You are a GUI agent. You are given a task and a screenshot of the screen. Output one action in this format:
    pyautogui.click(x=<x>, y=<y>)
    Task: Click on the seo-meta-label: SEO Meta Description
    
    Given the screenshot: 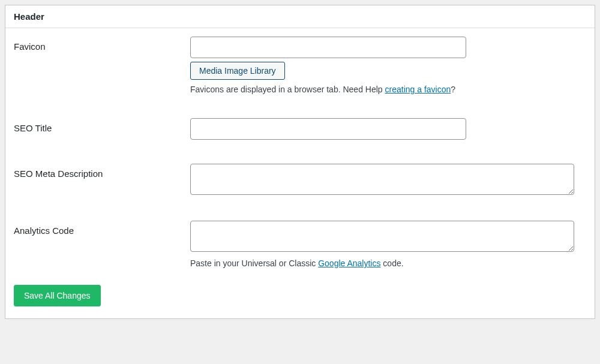 What is the action you would take?
    pyautogui.click(x=102, y=172)
    